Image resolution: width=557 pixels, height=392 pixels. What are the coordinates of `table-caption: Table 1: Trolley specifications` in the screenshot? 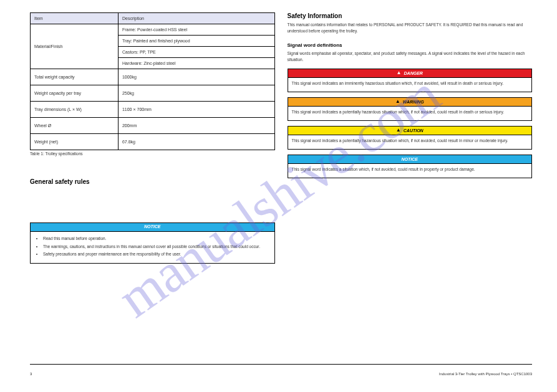 It's located at (152, 153).